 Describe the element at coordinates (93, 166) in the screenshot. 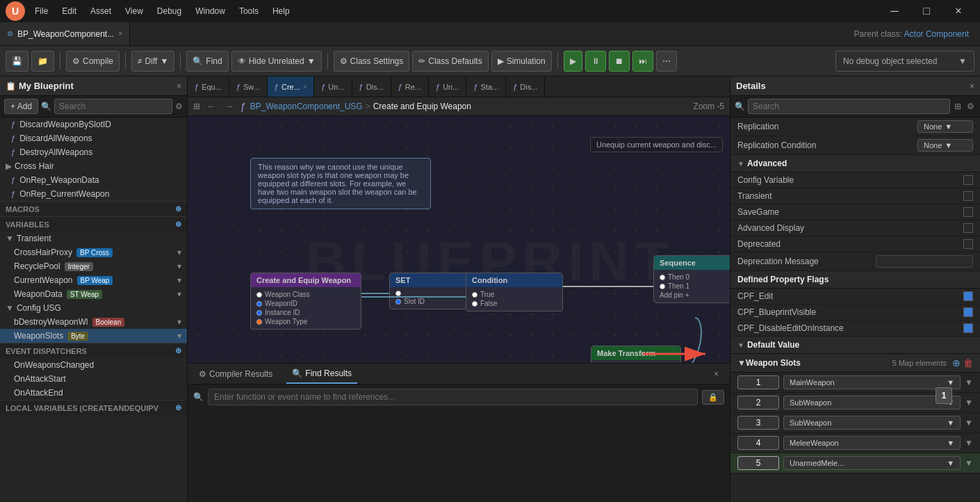

I see `crosshair-category: ▶ Cross Hair` at that location.